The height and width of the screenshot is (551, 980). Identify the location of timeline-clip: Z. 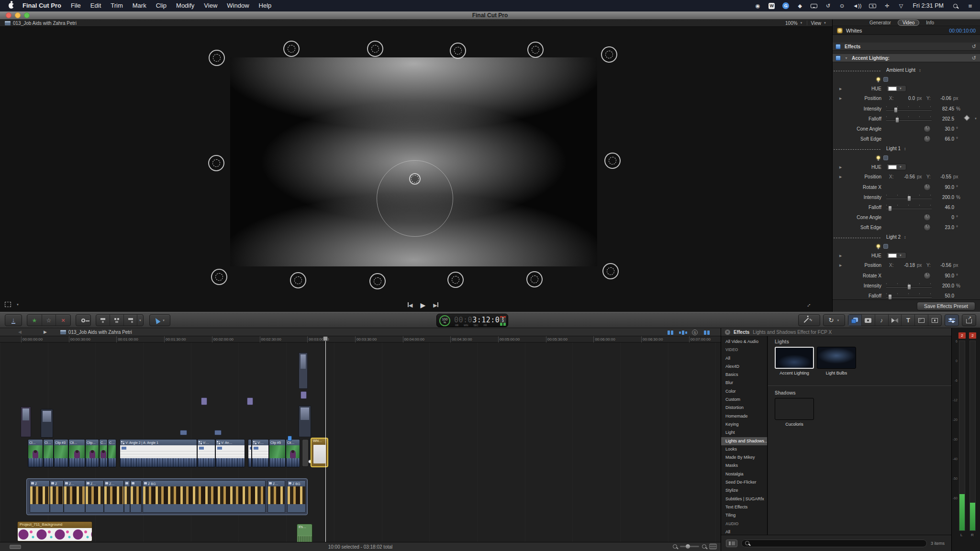
(56, 496).